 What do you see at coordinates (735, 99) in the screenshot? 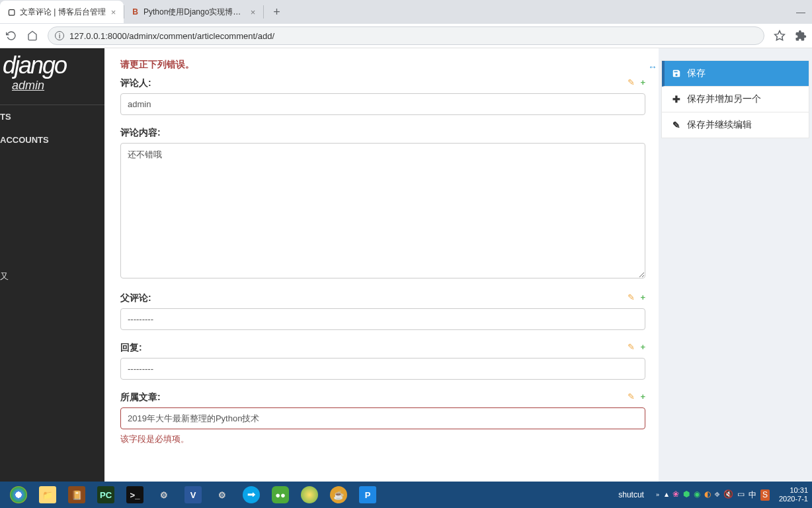
I see `action-list: 保存 ✚ 保存并增加另一个 ✎ 保存并继续编辑` at bounding box center [735, 99].